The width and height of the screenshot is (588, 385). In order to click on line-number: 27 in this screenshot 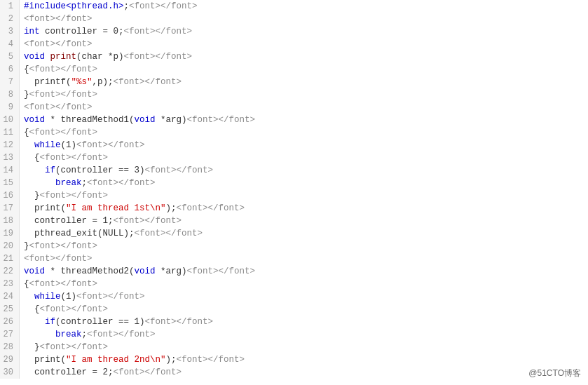, I will do `click(10, 335)`.